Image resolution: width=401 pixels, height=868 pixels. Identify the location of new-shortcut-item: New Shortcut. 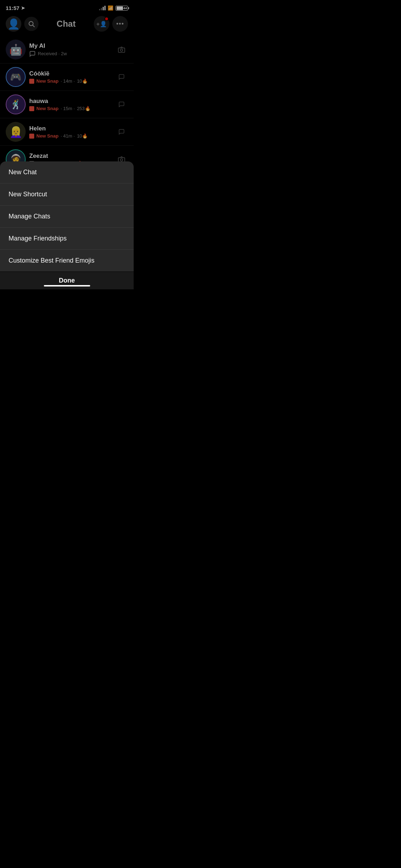
(67, 195).